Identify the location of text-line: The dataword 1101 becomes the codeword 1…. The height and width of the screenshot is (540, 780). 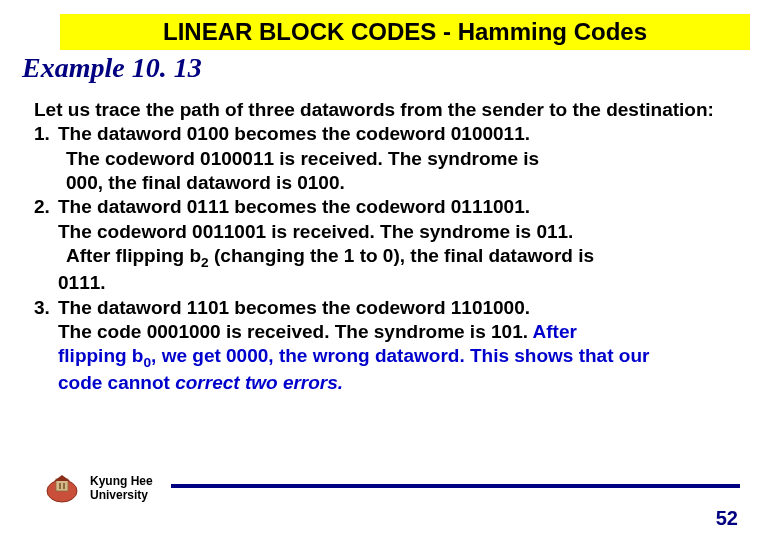
(405, 308).